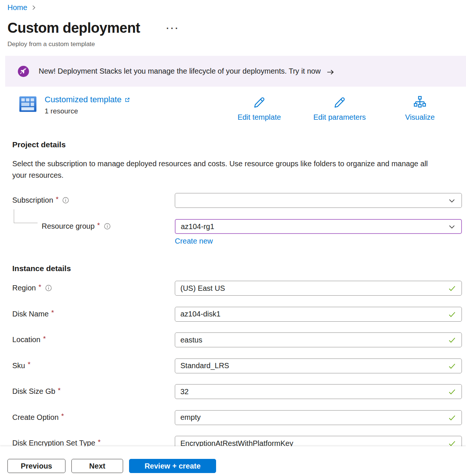 The height and width of the screenshot is (476, 466). Describe the element at coordinates (88, 111) in the screenshot. I see `template-resource-count: 1 resource` at that location.